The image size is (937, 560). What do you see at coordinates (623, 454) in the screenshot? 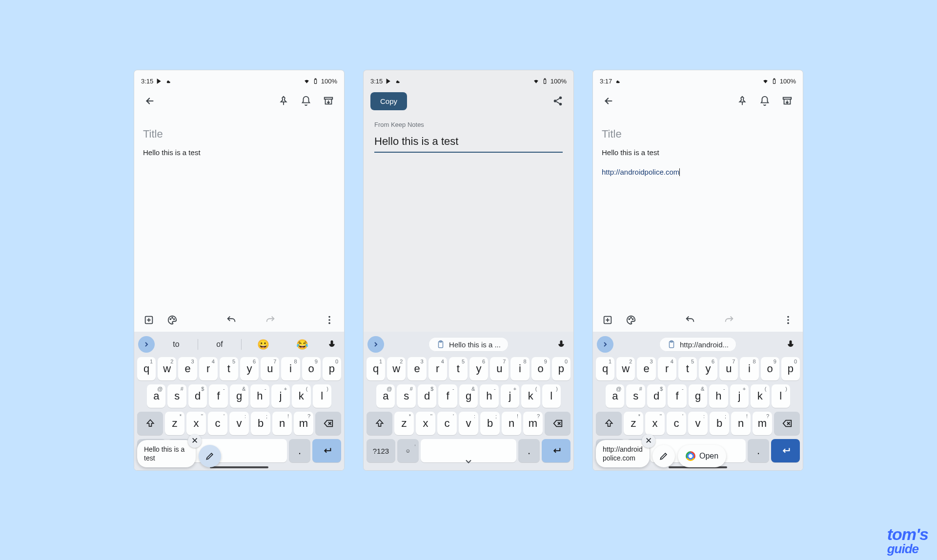
I see `clipboard-bubble: http://androidpolice.com ✕` at bounding box center [623, 454].